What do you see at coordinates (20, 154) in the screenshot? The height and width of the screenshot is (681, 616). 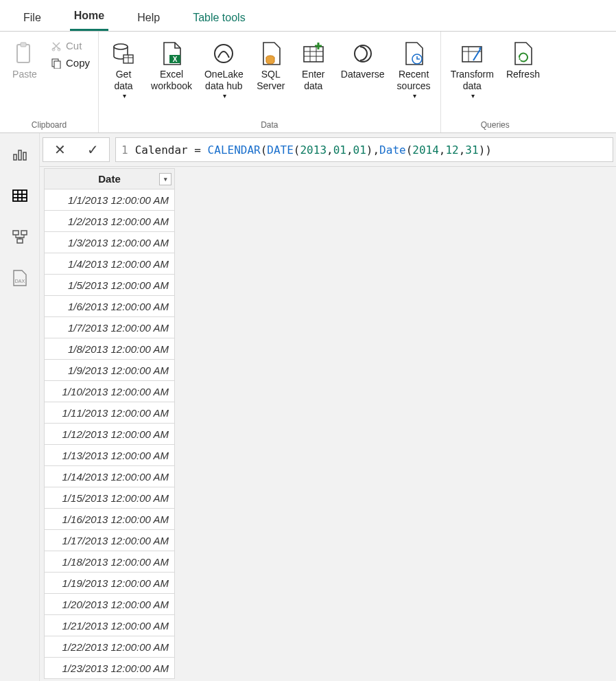 I see `bar-chart-icon` at bounding box center [20, 154].